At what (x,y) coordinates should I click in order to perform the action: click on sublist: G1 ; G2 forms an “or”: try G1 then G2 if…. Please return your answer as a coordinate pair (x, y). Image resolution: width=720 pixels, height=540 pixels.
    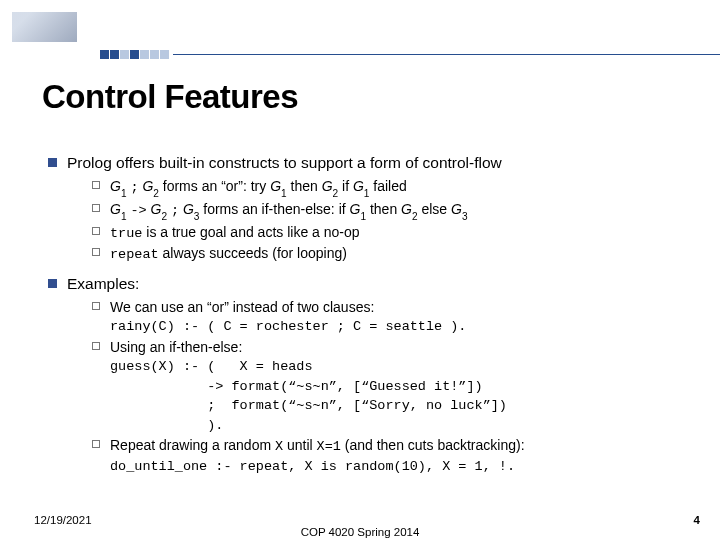
    Looking at the image, I should click on (392, 220).